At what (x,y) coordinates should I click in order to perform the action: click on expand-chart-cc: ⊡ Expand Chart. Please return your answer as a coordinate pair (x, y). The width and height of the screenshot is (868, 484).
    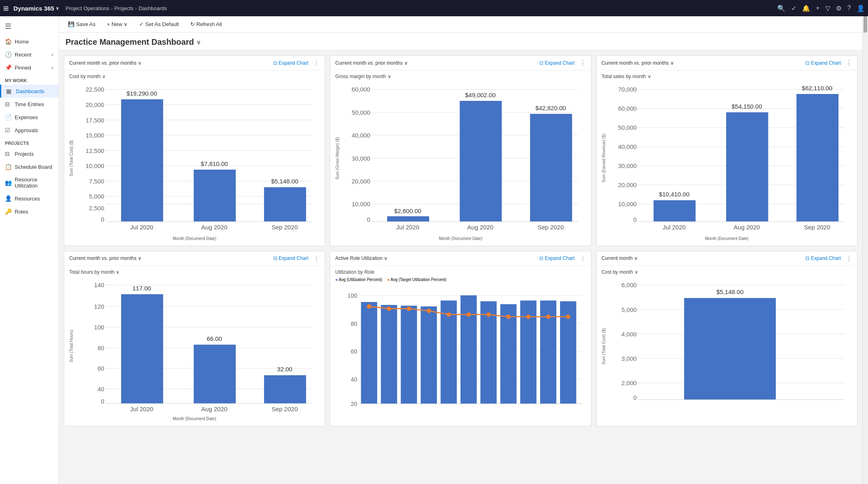
    Looking at the image, I should click on (823, 258).